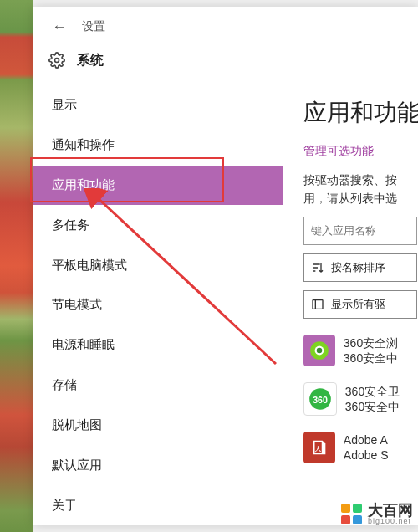  I want to click on nav-label: 脱机地图, so click(77, 425).